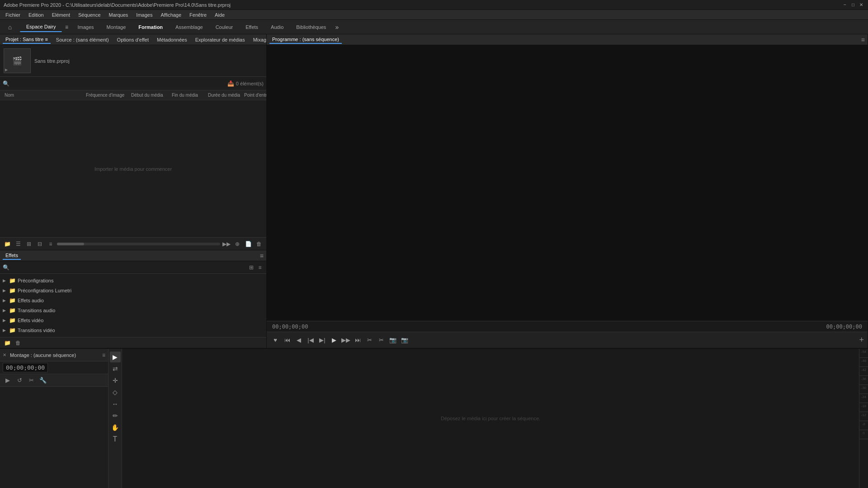 This screenshot has height=488, width=868. Describe the element at coordinates (25, 368) in the screenshot. I see `timeline-timecode-display: 00;00;00;00` at that location.